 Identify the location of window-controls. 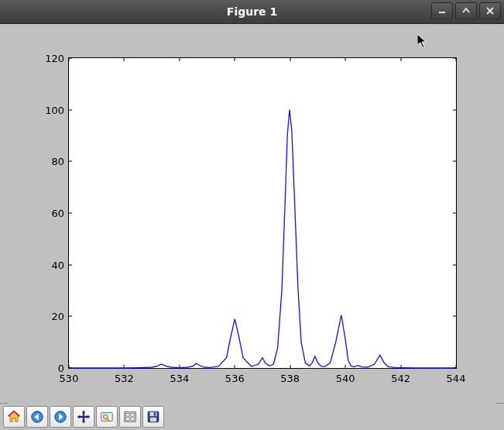
(466, 11).